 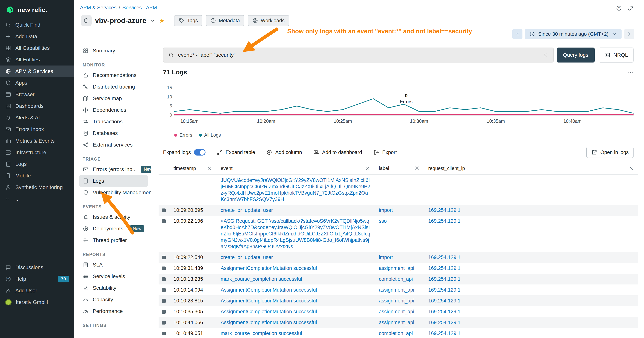 What do you see at coordinates (37, 60) in the screenshot?
I see `sidebar-item-all-entities: All Entities` at bounding box center [37, 60].